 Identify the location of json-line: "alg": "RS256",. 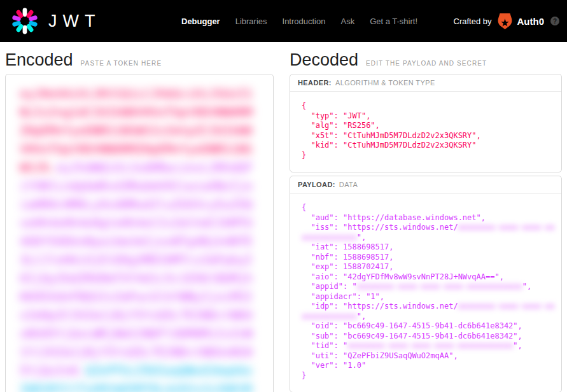
(428, 126).